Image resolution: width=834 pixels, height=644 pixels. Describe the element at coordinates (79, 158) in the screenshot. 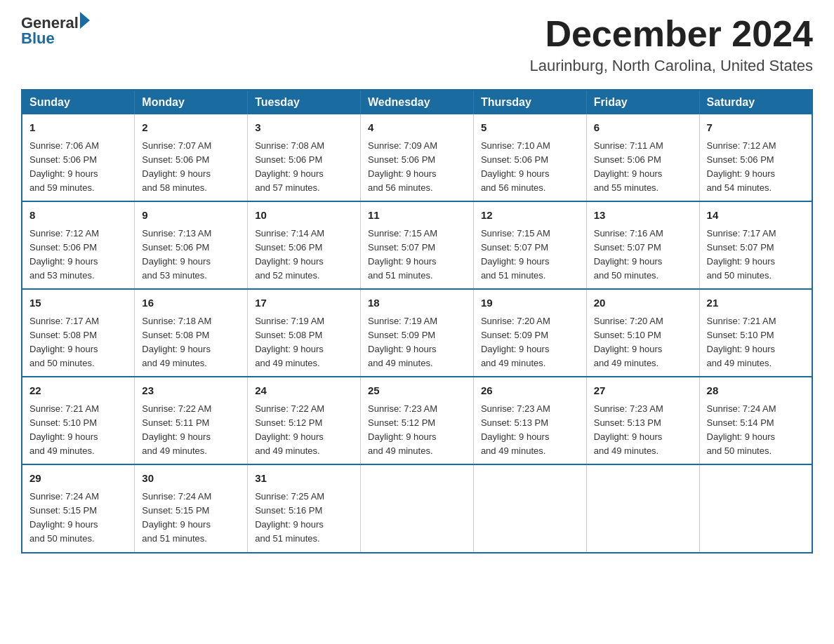

I see `calendar-cell: 1Sunrise: 7:06 AMSunset: 5:06 PMDaylight…` at that location.